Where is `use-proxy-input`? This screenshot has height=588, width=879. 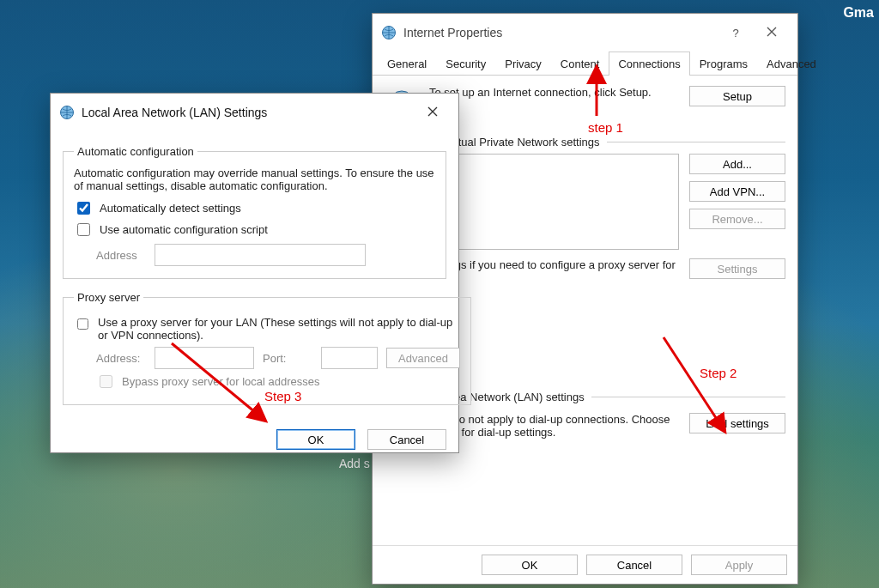
use-proxy-input is located at coordinates (82, 324).